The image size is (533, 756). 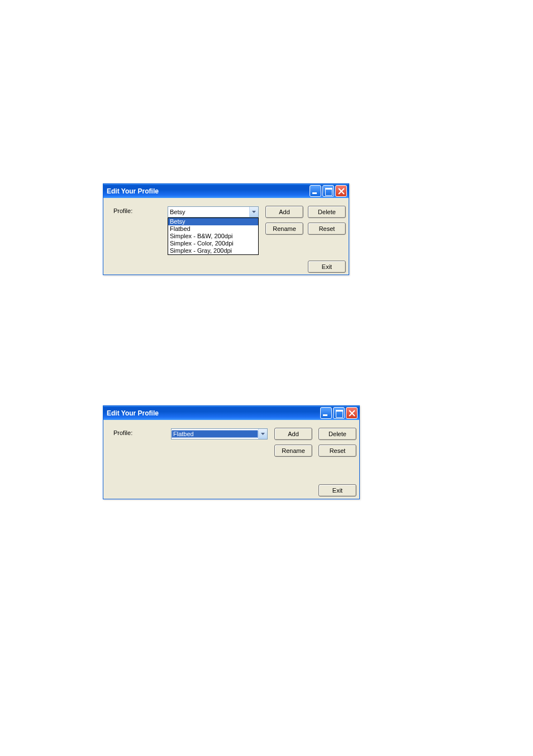 I want to click on profile-dropdown-list: Betsy Flatbed Simplex - B&W, 200dpi Simp…, so click(x=213, y=236).